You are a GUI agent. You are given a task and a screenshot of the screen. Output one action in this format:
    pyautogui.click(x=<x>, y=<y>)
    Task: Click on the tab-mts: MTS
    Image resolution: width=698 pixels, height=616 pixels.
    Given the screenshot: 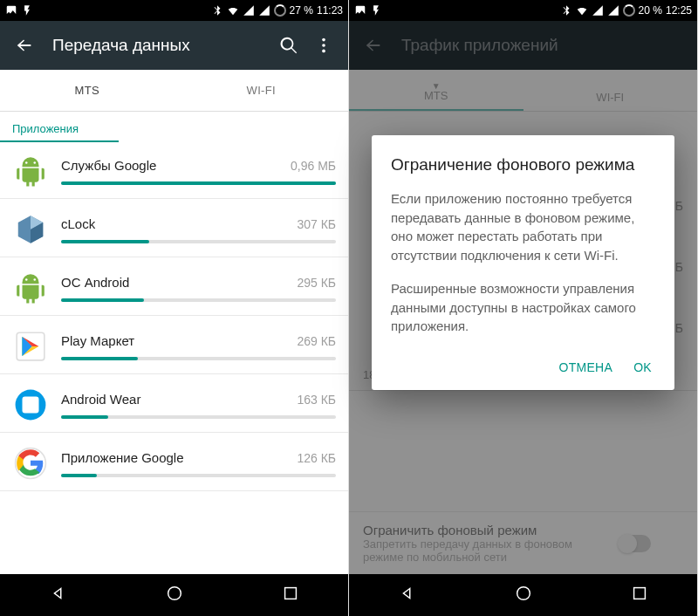 What is the action you would take?
    pyautogui.click(x=87, y=91)
    